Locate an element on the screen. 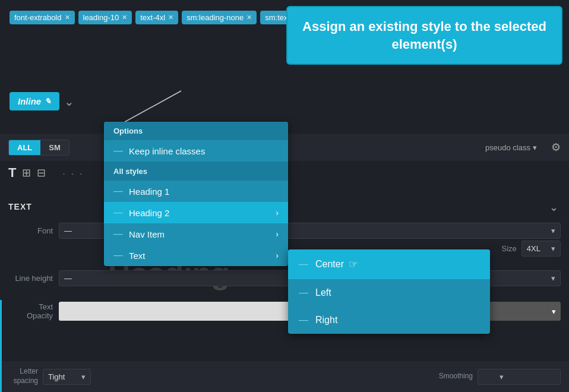 The image size is (569, 392). tab-group: ALL SM is located at coordinates (39, 147).